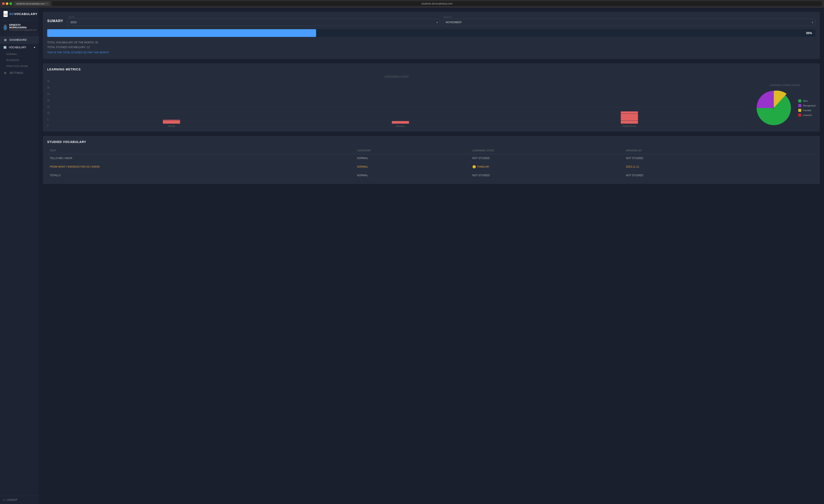  I want to click on row3-text: TOTALLY, so click(201, 175).